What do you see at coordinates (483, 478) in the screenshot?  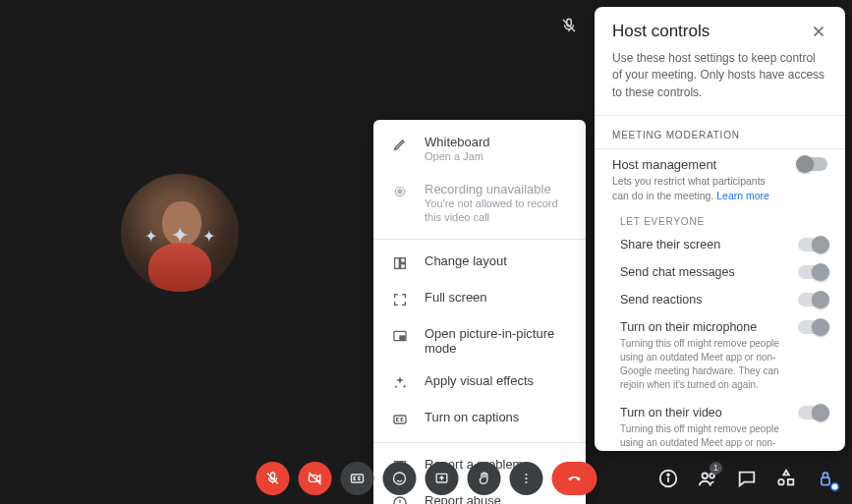 I see `raise-hand-button` at bounding box center [483, 478].